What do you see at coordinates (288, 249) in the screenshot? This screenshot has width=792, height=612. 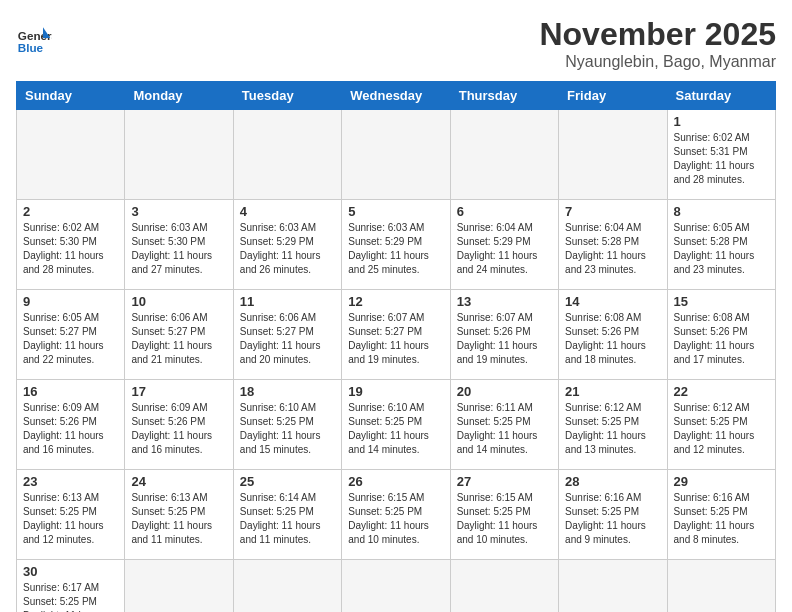 I see `day-info: Sunrise: 6:03 AM Sunset: 5:29 PM Dayligh…` at bounding box center [288, 249].